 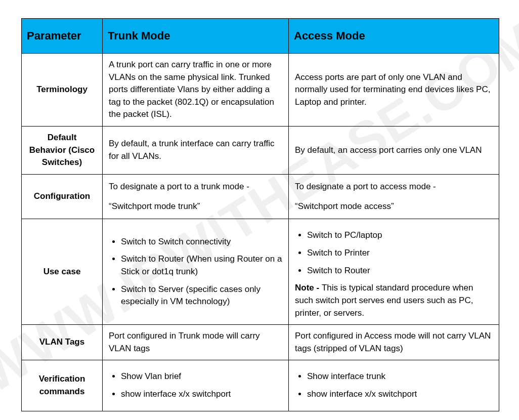 I want to click on list-item: Switch to Server (specific cases only es…, so click(x=201, y=296).